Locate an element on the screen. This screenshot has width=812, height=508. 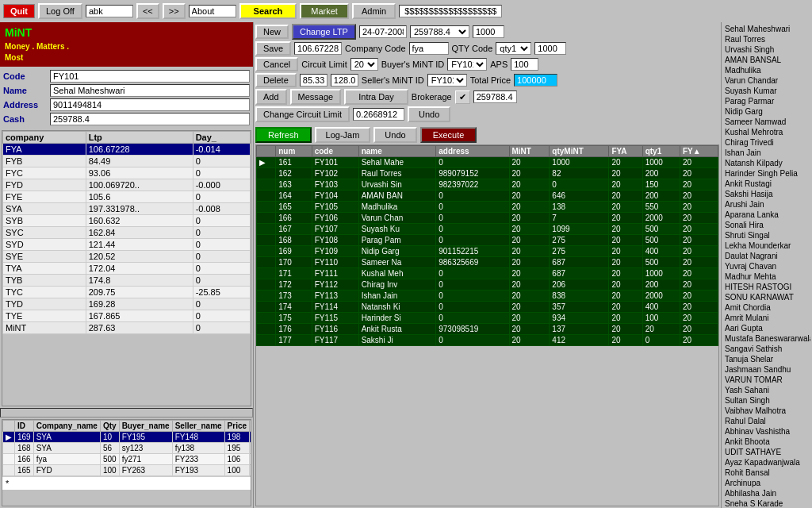
name-list-item: Sneha S Karade is located at coordinates (767, 503).